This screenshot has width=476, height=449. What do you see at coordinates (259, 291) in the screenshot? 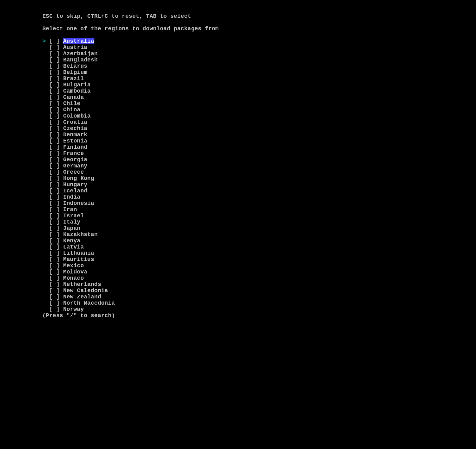
I see `region-option: [ ] New Caledonia` at bounding box center [259, 291].